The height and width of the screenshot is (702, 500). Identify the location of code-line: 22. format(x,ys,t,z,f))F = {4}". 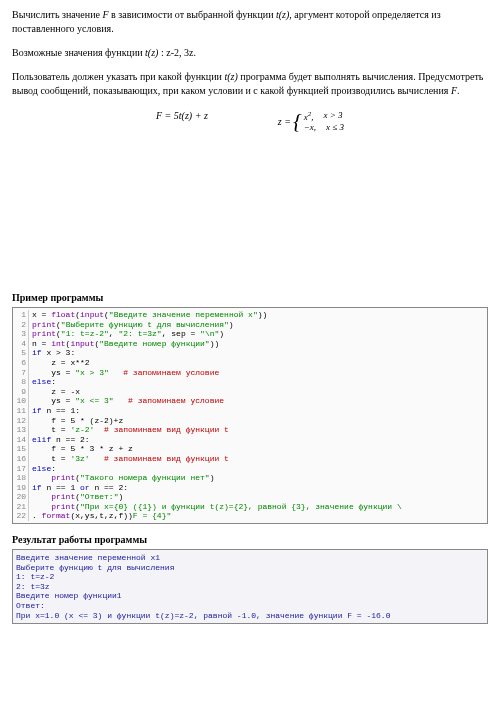
(250, 516).